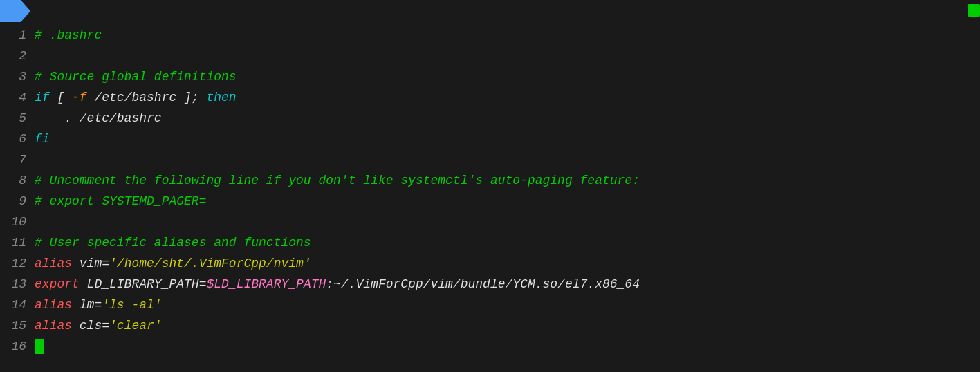 The width and height of the screenshot is (980, 372). I want to click on token: :~/.VimForCpp/vim/bundle/YCM.so/el7.x86_…, so click(483, 284).